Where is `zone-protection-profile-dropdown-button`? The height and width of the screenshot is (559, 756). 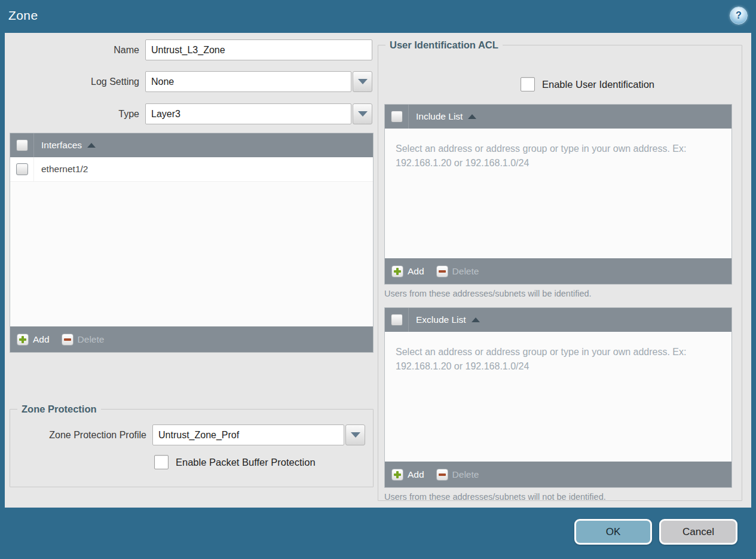
zone-protection-profile-dropdown-button is located at coordinates (355, 435).